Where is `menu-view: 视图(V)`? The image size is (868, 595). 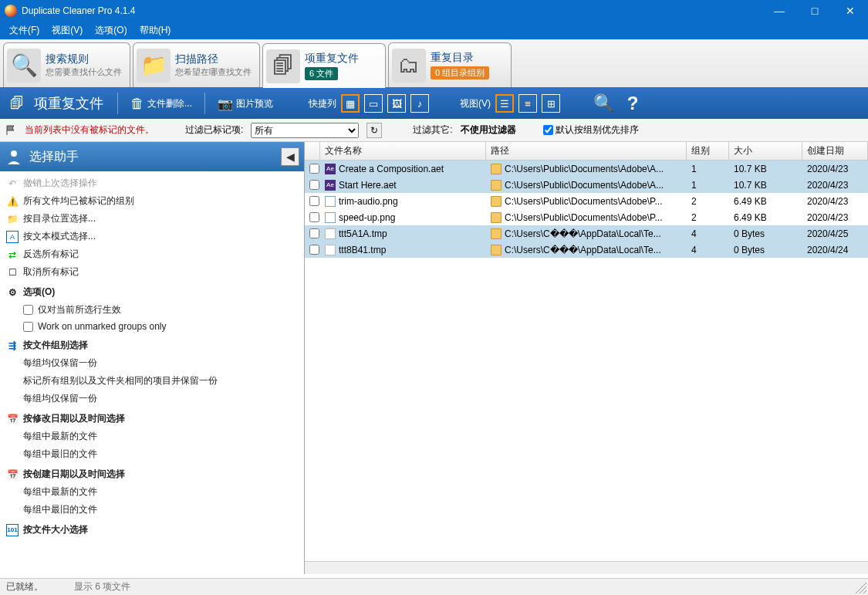 menu-view: 视图(V) is located at coordinates (67, 31).